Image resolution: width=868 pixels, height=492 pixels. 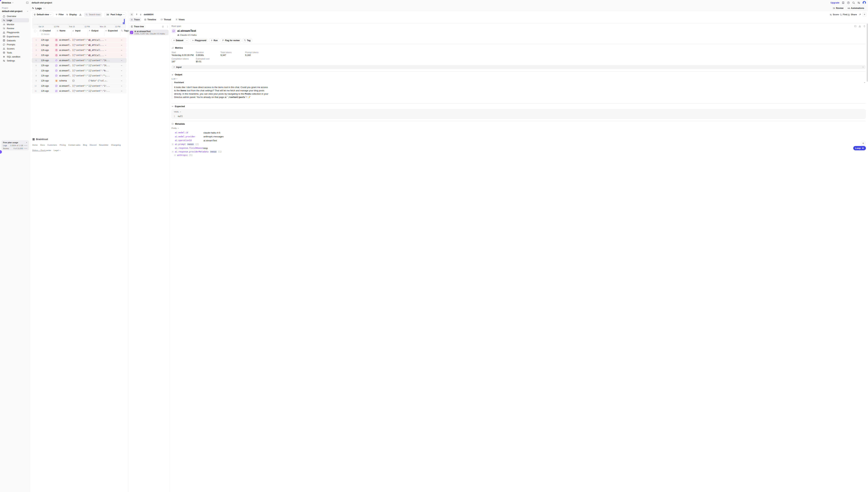 What do you see at coordinates (39, 151) in the screenshot?
I see `horizontal-scrollbar` at bounding box center [39, 151].